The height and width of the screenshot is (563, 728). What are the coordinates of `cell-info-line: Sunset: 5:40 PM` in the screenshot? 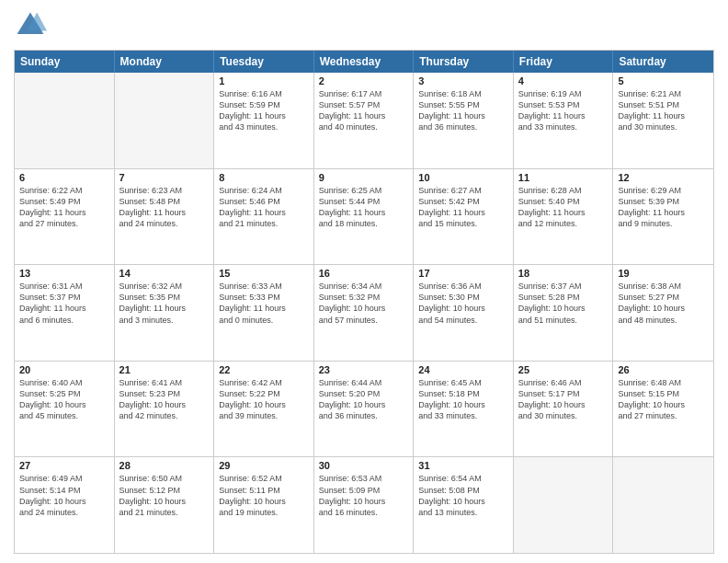 It's located at (563, 201).